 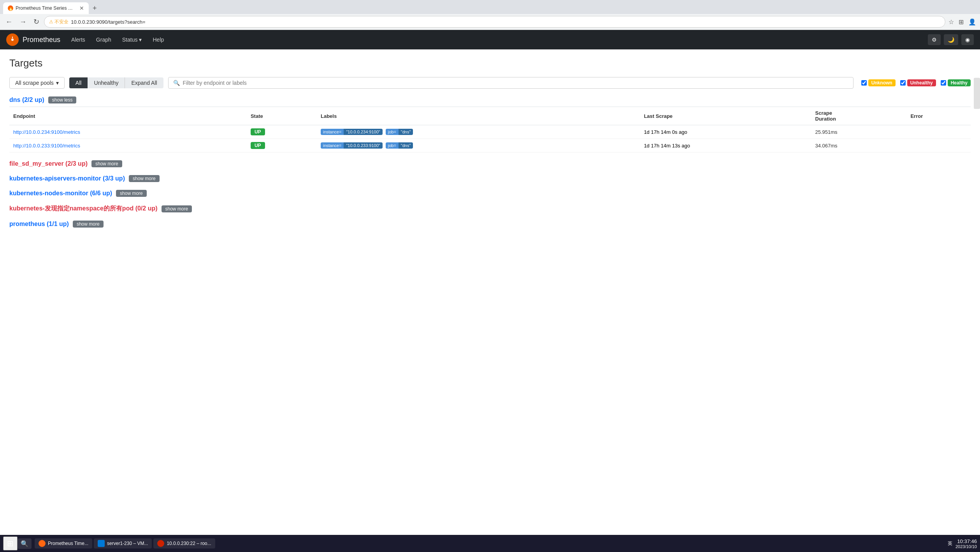 I want to click on col-state: State, so click(x=282, y=116).